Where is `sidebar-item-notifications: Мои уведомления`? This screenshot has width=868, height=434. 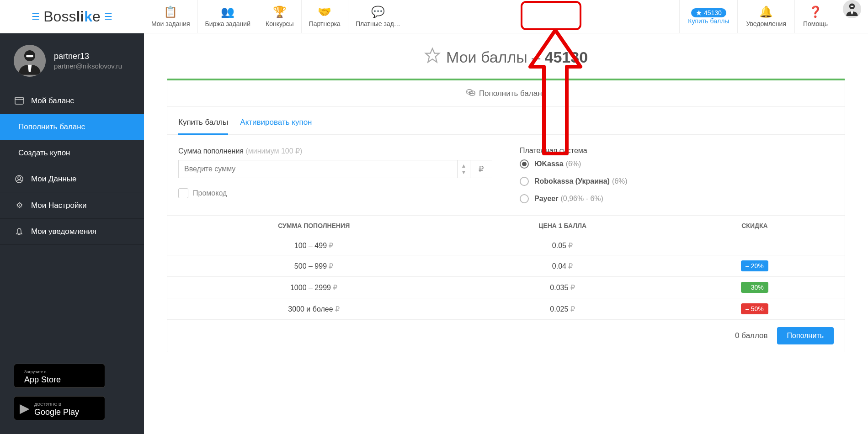 sidebar-item-notifications: Мои уведомления is located at coordinates (72, 232).